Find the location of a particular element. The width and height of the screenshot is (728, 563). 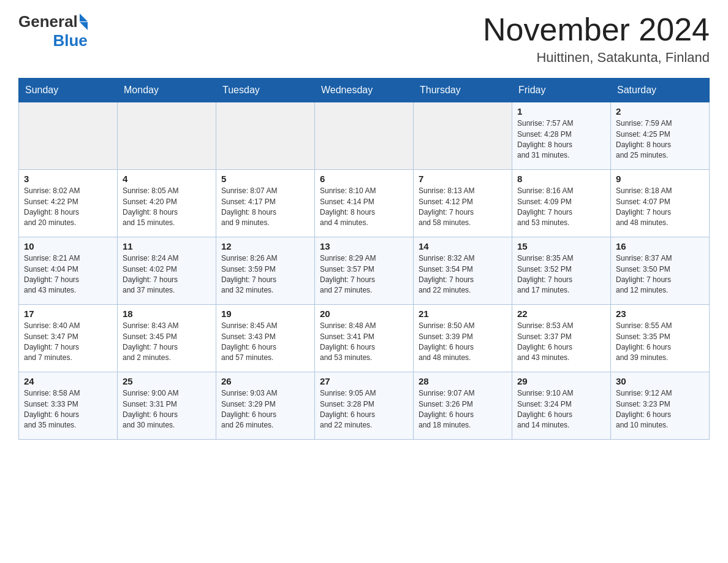

day-info: Sunrise: 7:57 AM Sunset: 4:28 PM Dayligh… is located at coordinates (561, 140).